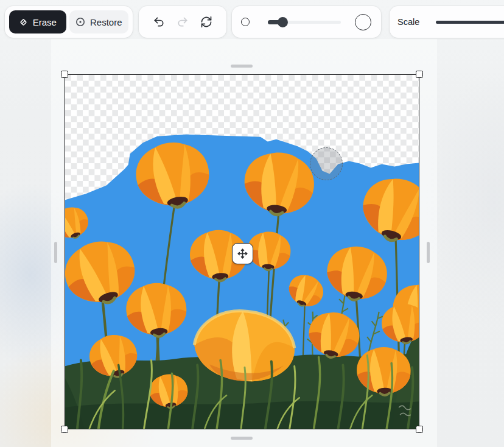  Describe the element at coordinates (282, 22) in the screenshot. I see `brush-slider-thumb` at that location.